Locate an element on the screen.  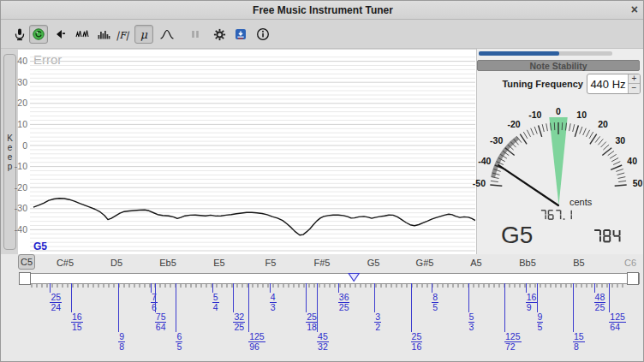
note-label-g5: G5 is located at coordinates (373, 263).